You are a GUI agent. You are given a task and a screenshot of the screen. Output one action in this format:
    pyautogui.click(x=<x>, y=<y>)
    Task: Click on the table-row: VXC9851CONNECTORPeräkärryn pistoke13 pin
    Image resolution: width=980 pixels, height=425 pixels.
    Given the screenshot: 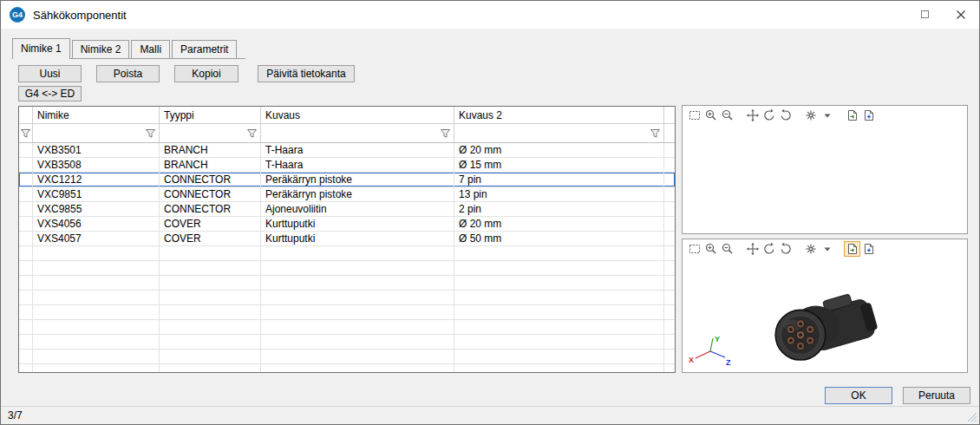 What is the action you would take?
    pyautogui.click(x=347, y=194)
    